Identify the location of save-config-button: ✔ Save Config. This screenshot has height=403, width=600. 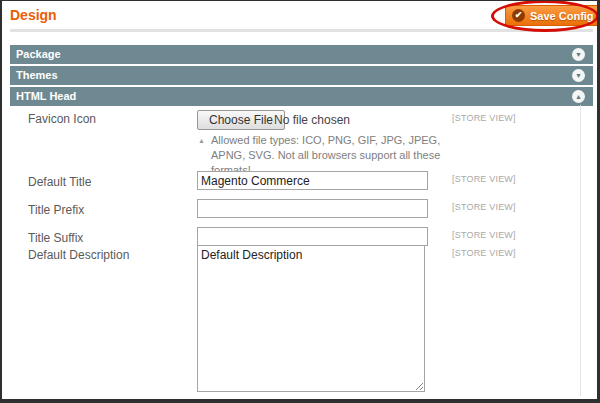
(552, 16).